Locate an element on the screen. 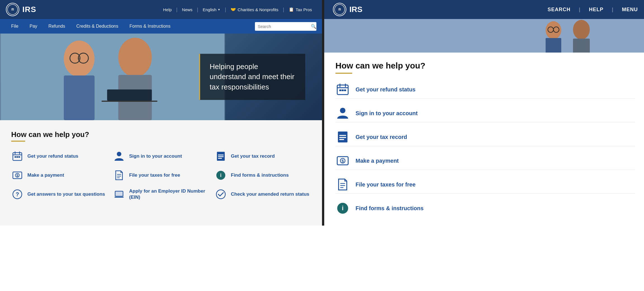 This screenshot has width=644, height=291. mobile-help-item-refund-status: Get your refund status is located at coordinates (485, 91).